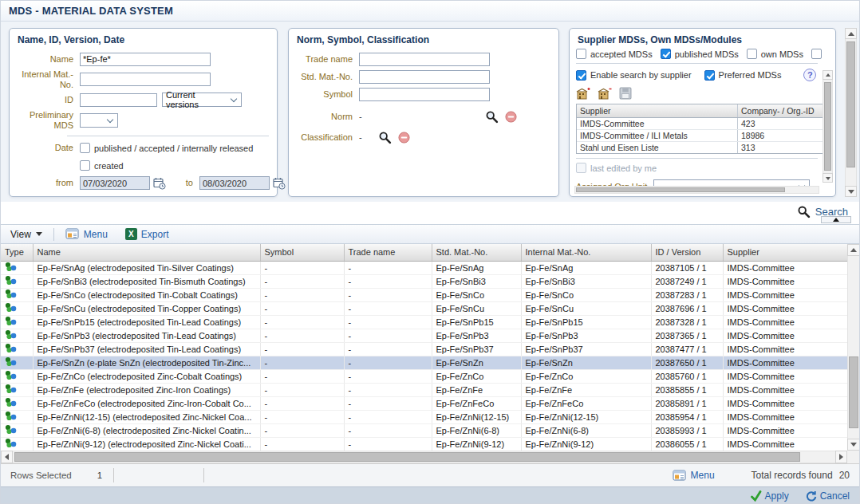  What do you see at coordinates (424, 59) in the screenshot?
I see `trade-name-input` at bounding box center [424, 59].